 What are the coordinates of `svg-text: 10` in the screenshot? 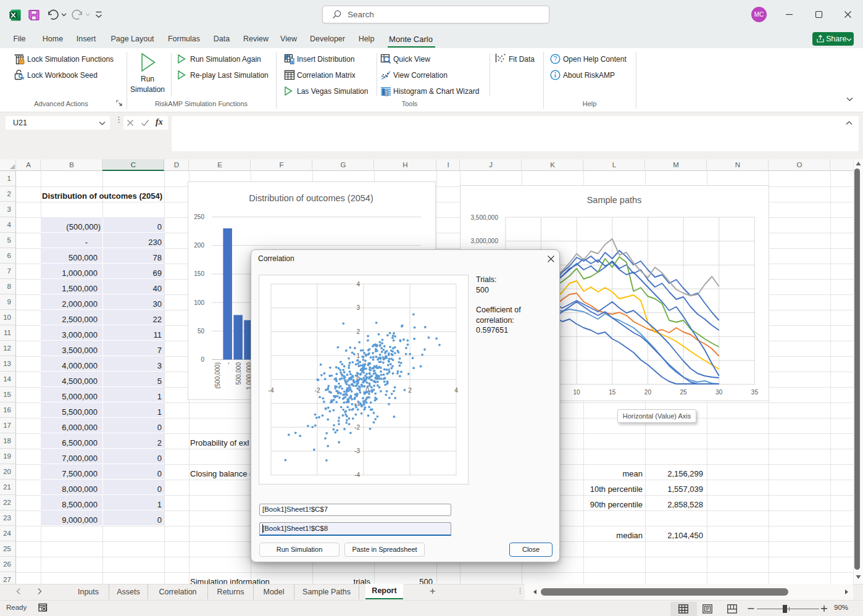 It's located at (577, 393).